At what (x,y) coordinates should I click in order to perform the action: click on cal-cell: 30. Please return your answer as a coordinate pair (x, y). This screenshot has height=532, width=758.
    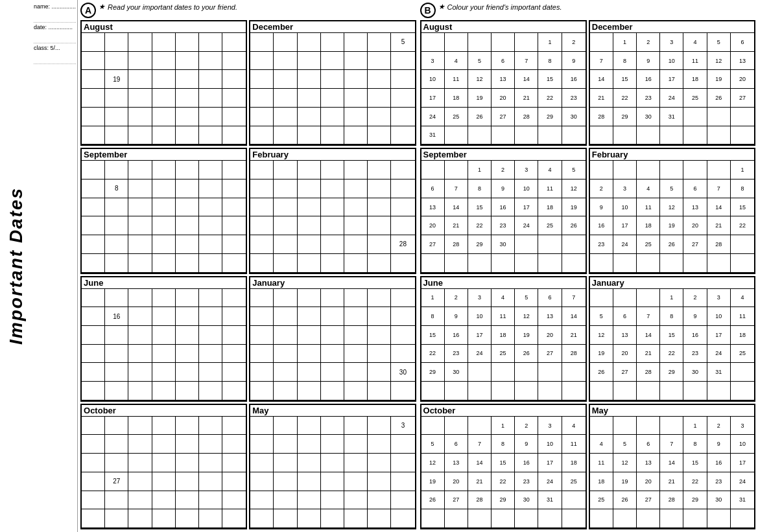
    Looking at the image, I should click on (719, 500).